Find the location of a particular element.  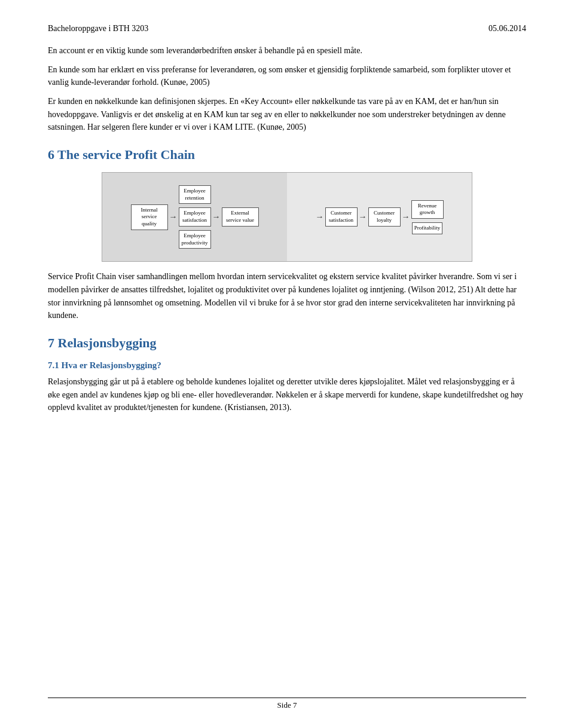

diagram-inner: Internal service quality → Employee rete… is located at coordinates (287, 217).